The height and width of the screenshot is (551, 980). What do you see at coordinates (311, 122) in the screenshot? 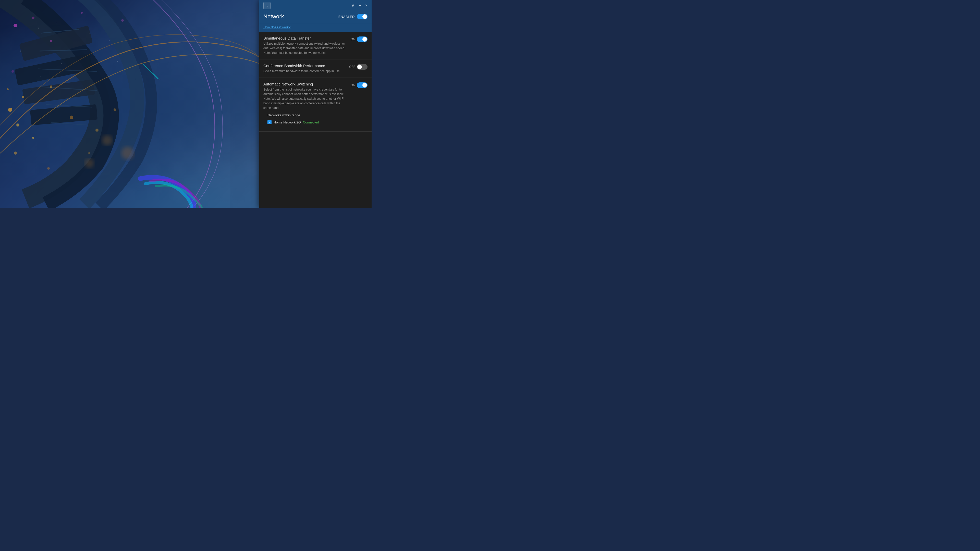
I see `network-status: Connected` at bounding box center [311, 122].